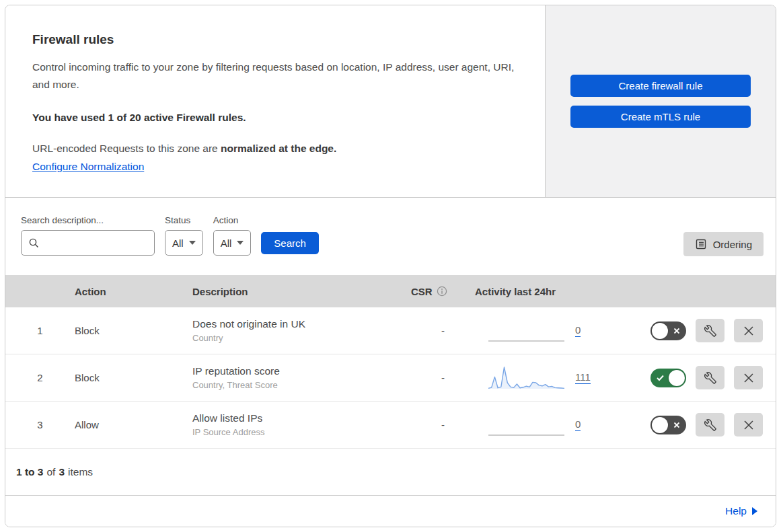 This screenshot has height=532, width=781. I want to click on items-range: 1 to 3, so click(30, 472).